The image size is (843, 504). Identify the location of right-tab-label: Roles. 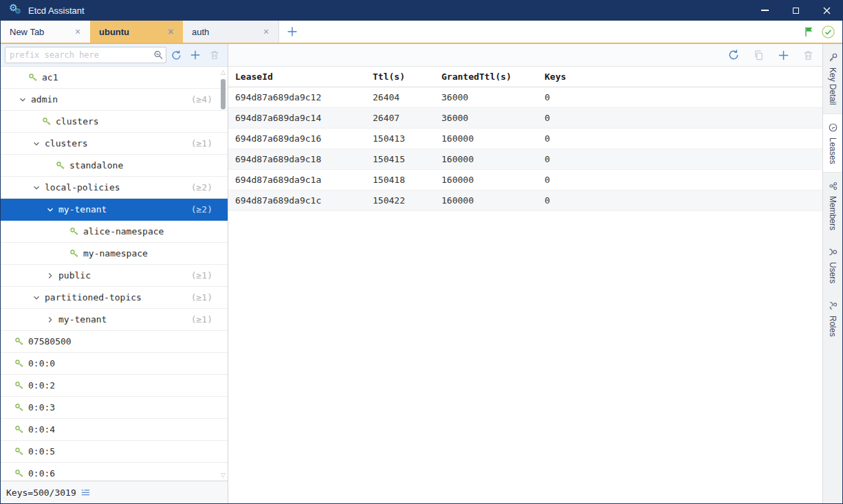
(833, 326).